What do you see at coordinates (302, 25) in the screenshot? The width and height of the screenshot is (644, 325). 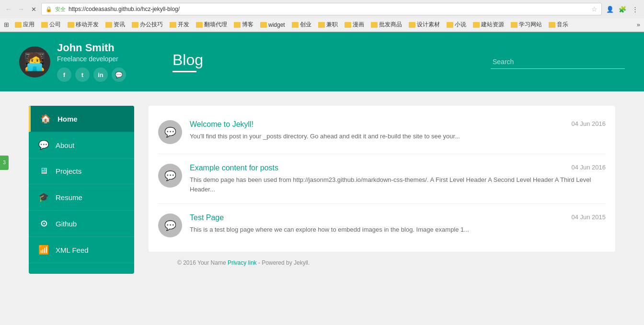 I see `bookmark-chuangye: 创业` at bounding box center [302, 25].